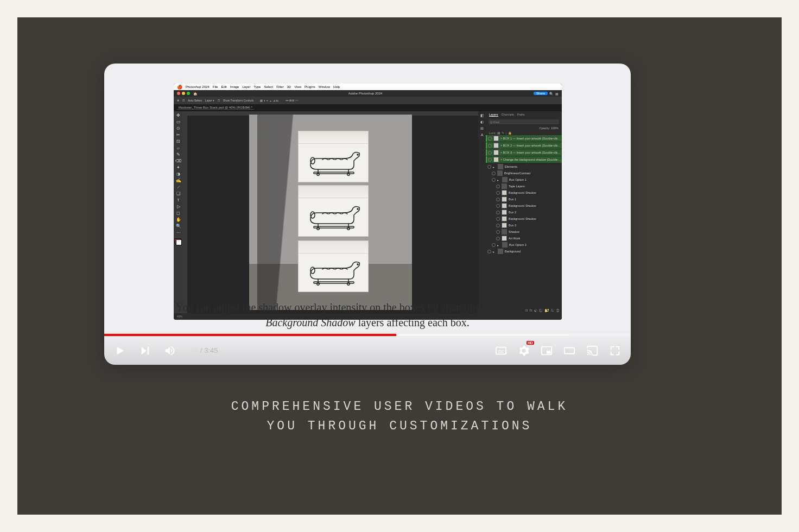 Image resolution: width=799 pixels, height=532 pixels. I want to click on menu-view: View, so click(297, 87).